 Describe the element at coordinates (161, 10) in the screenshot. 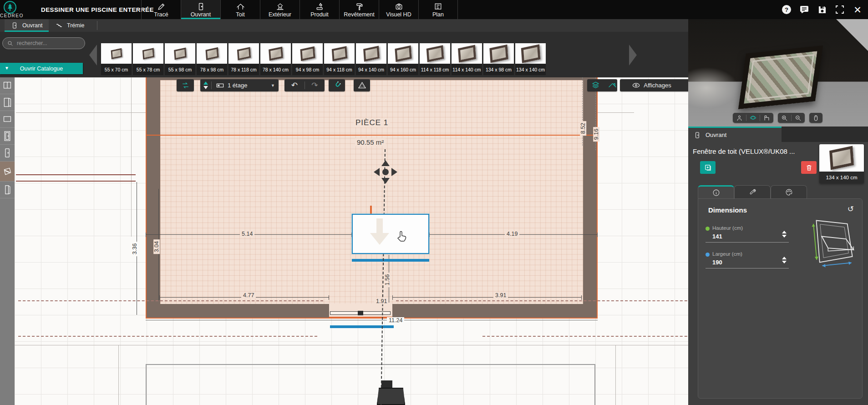

I see `tab-trace: Tracé` at that location.